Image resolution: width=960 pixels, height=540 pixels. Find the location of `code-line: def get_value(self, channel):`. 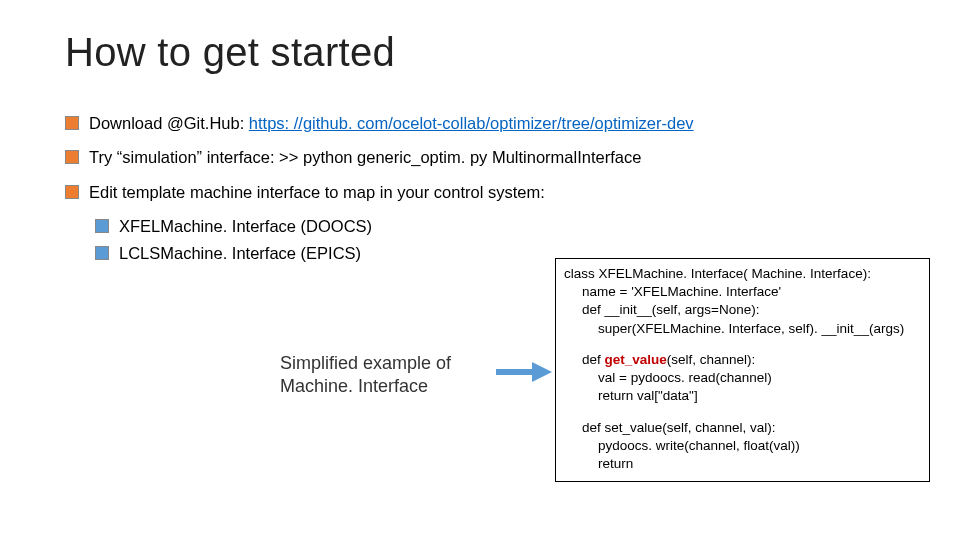

code-line: def get_value(self, channel): is located at coordinates (742, 360).